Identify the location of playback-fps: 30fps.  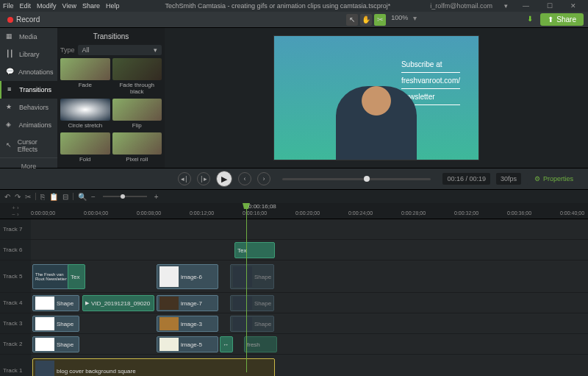
(509, 179).